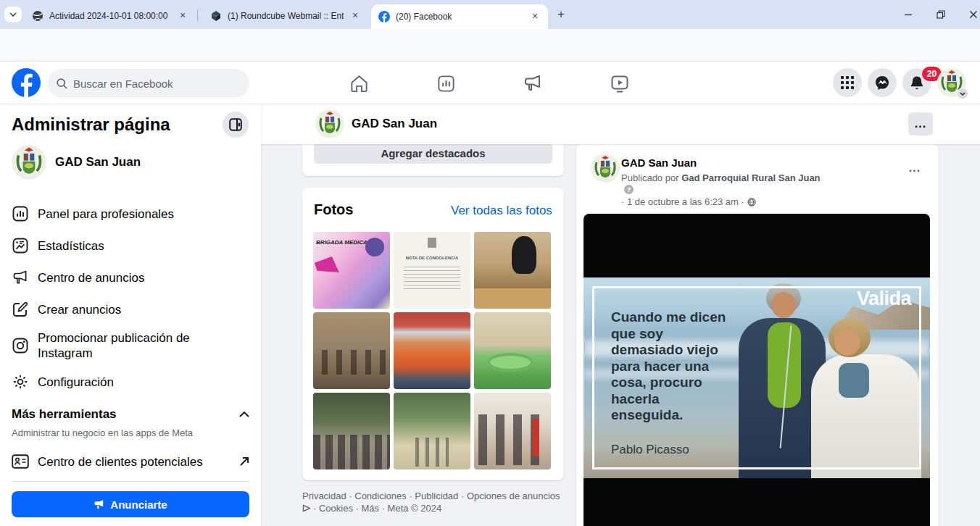 This screenshot has height=526, width=980. Describe the element at coordinates (130, 382) in the screenshot. I see `sidebar-item-settings: Configuración` at that location.